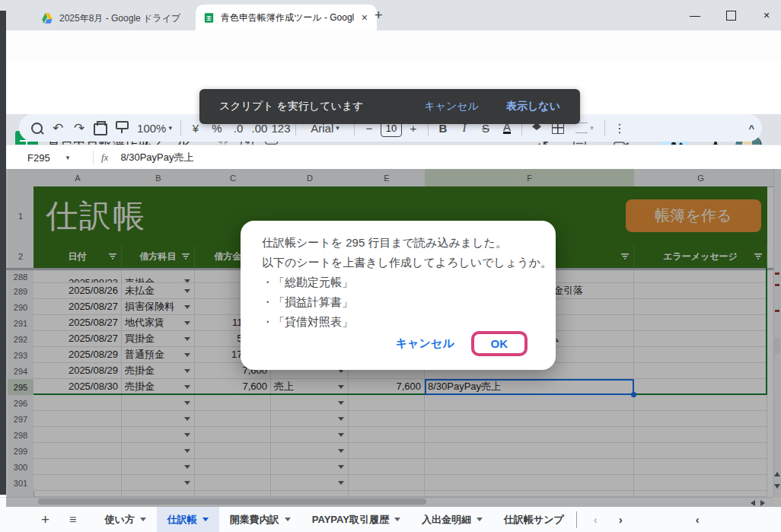  Describe the element at coordinates (233, 483) in the screenshot. I see `cell-C301` at that location.